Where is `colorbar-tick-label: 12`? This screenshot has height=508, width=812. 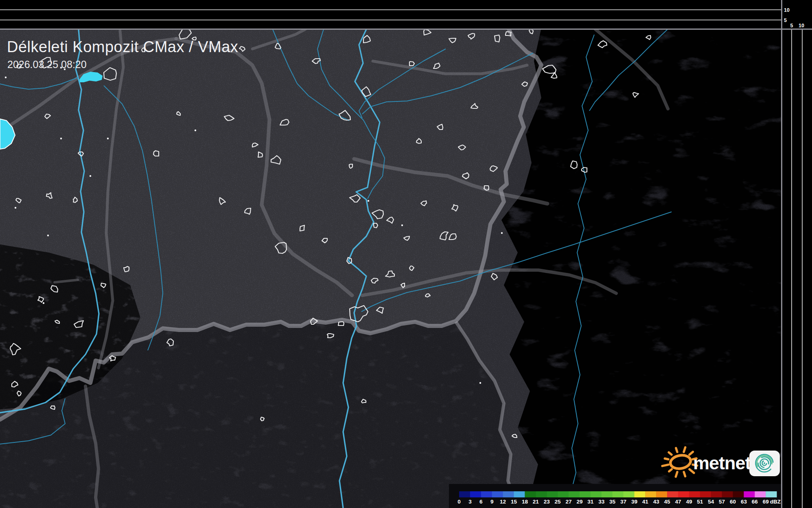 colorbar-tick-label: 12 is located at coordinates (503, 502).